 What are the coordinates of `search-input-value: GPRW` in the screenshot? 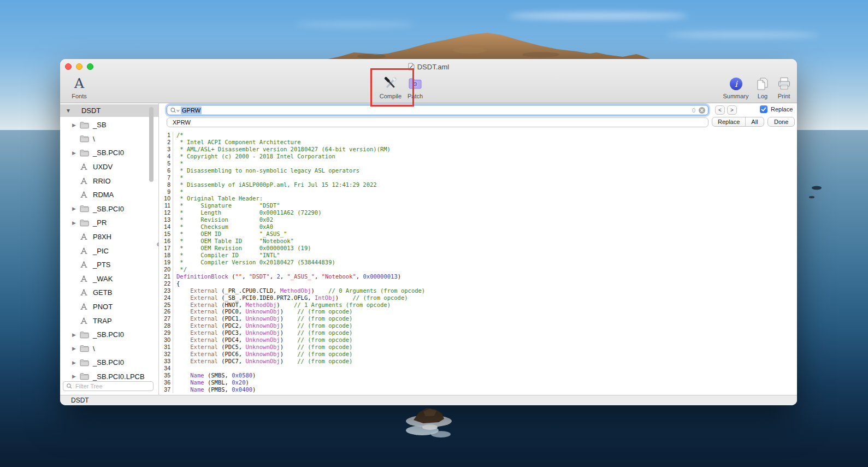 It's located at (191, 110).